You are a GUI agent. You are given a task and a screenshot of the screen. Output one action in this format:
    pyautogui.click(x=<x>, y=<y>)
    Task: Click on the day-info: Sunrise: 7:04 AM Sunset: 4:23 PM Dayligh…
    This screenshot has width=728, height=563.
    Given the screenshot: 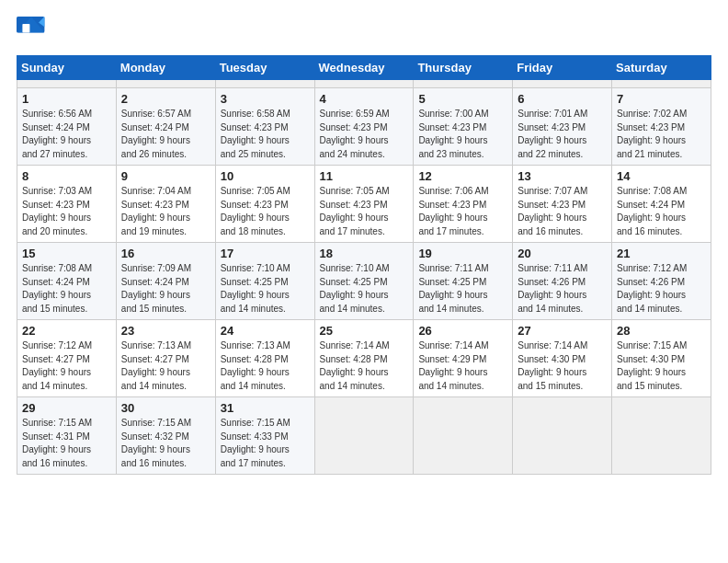 What is the action you would take?
    pyautogui.click(x=165, y=212)
    